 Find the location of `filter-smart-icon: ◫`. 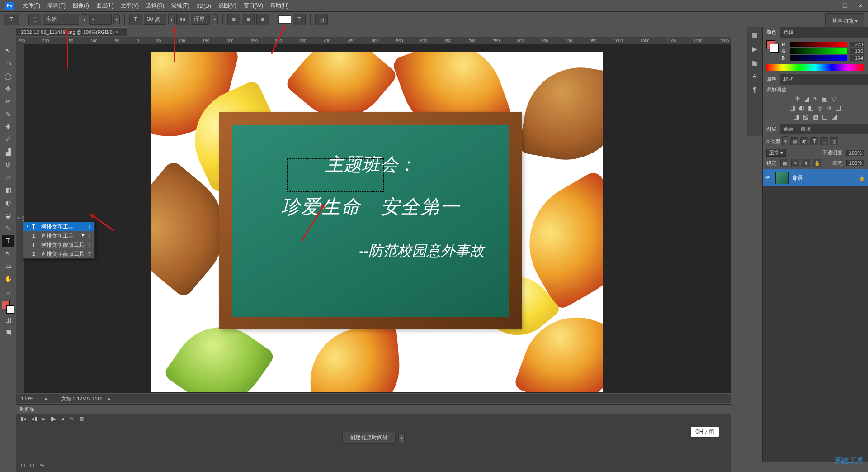

filter-smart-icon: ◫ is located at coordinates (834, 141).